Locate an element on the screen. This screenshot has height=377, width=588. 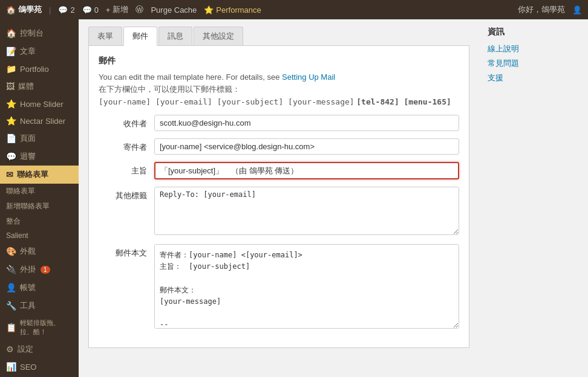
sidebar-item-plugins: 🔌 外掛 1 is located at coordinates (39, 269).